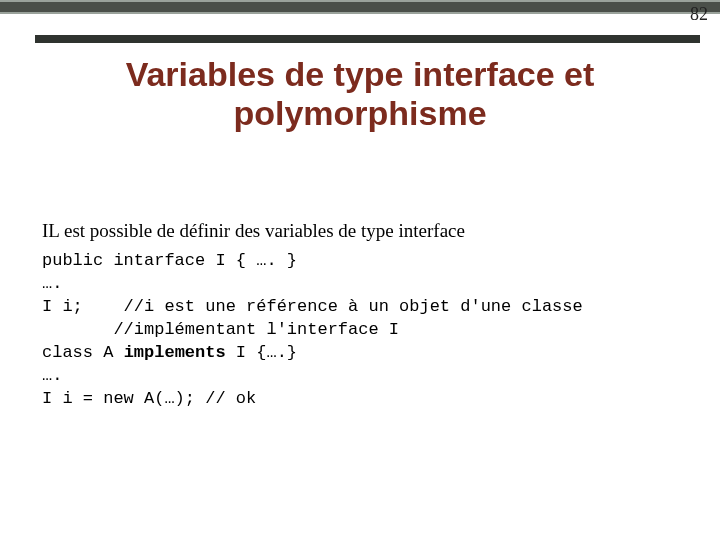 This screenshot has height=540, width=720. I want to click on slide-title: Variables de type interface et polymorph…, so click(360, 94).